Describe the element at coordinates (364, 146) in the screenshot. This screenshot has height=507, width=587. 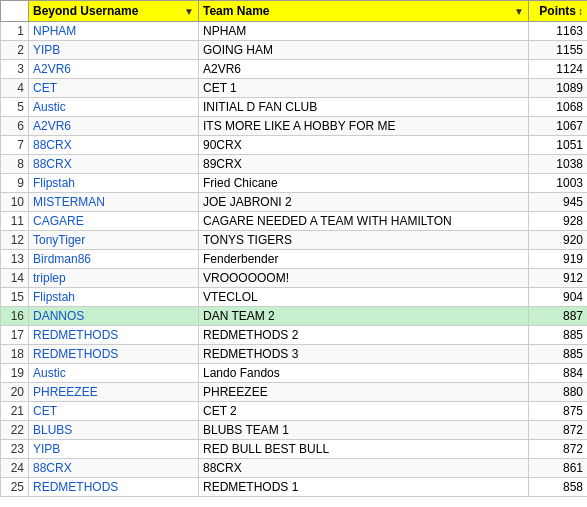
I see `team-cell: 90CRX` at that location.